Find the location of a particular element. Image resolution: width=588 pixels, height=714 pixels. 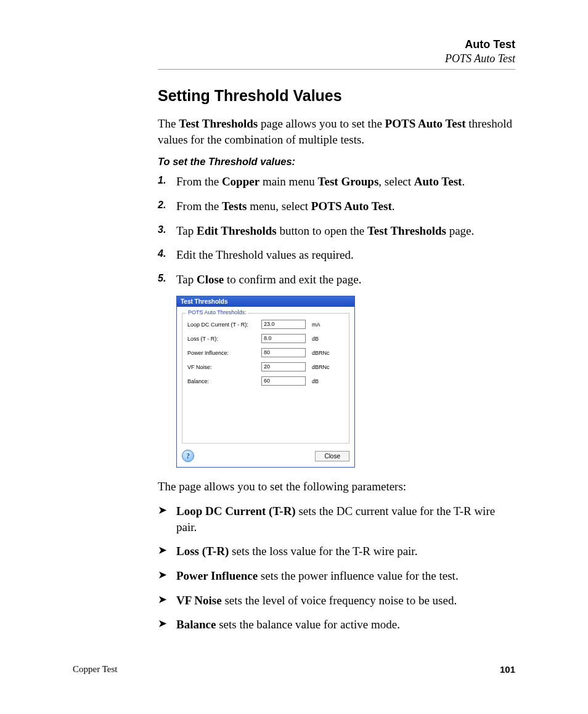

page-footer: Copper Test 101 is located at coordinates (294, 669).